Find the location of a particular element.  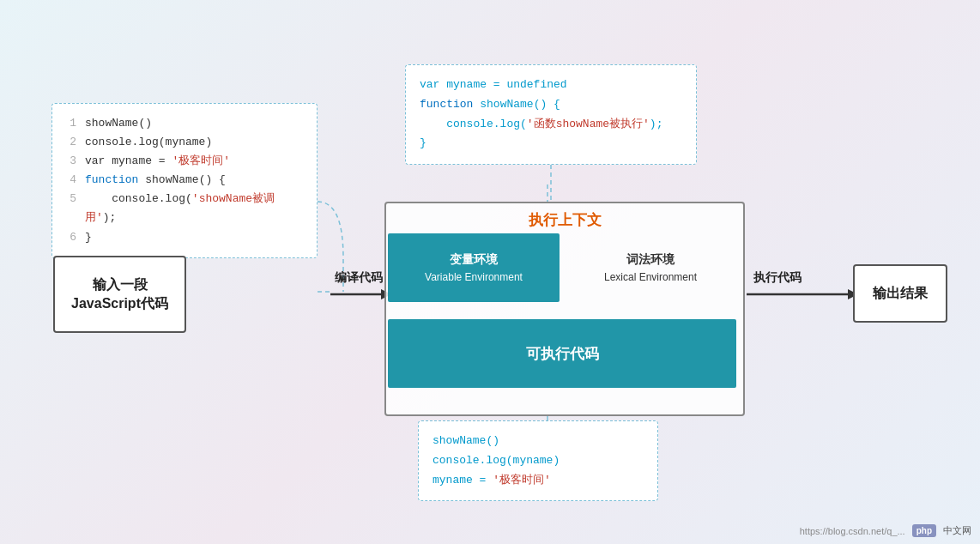

code-box-top: var myname = undefined function showName… is located at coordinates (551, 115).